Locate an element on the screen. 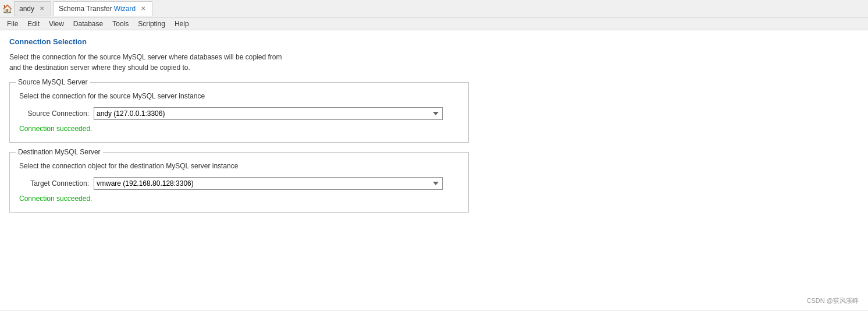 This screenshot has height=311, width=868. source-success-text: Connection succeeded. is located at coordinates (239, 129).